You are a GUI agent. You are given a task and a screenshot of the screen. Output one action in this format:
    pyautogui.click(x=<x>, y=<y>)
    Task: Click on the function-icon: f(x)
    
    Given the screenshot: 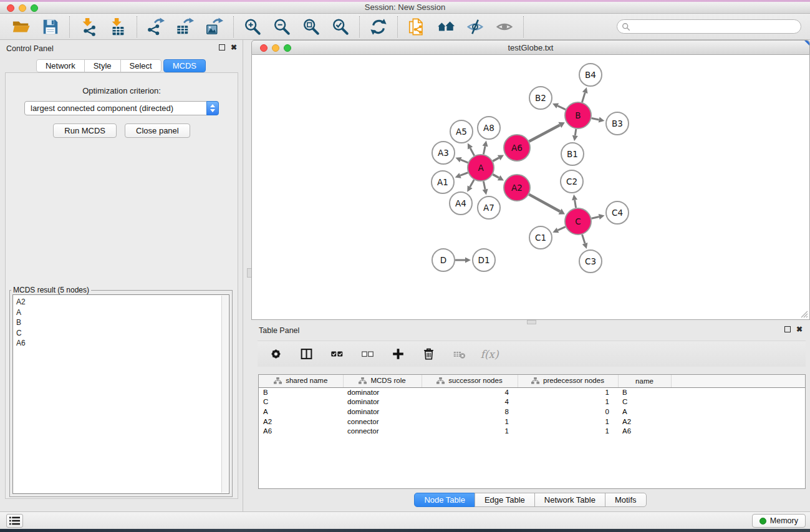 What is the action you would take?
    pyautogui.click(x=489, y=354)
    